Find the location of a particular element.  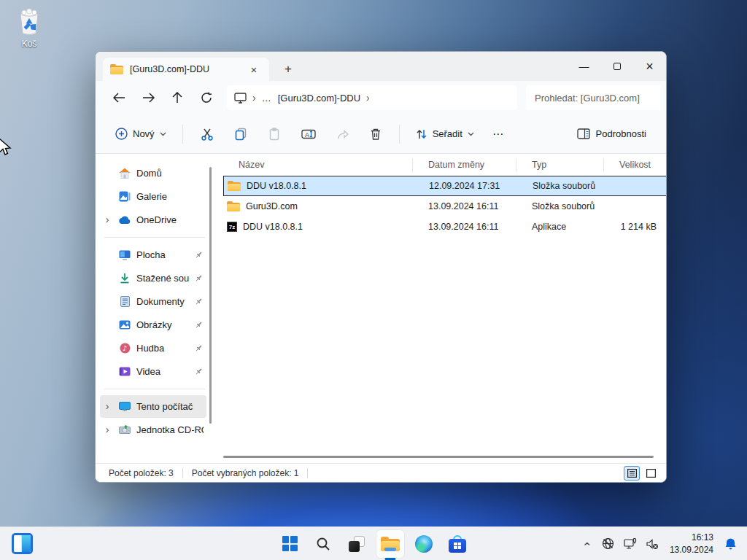

sidebar-item-documents: Dokumenty is located at coordinates (153, 302).